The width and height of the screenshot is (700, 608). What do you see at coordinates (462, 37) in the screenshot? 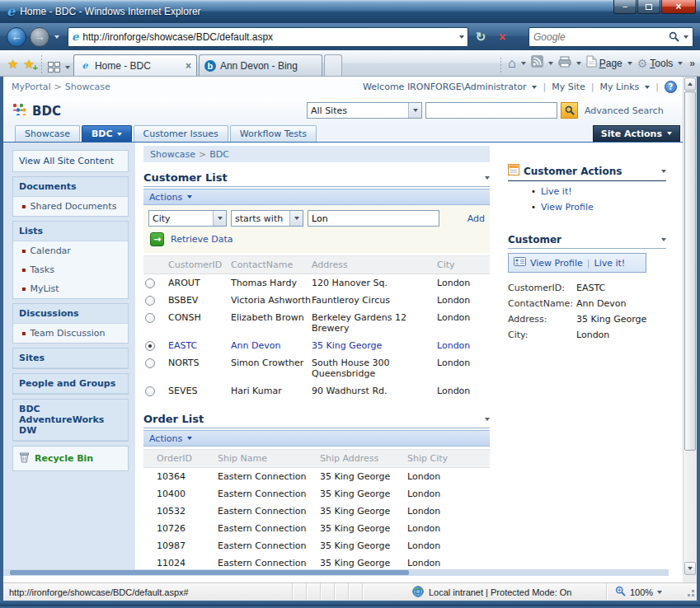
I see `address-dropdown-icon` at bounding box center [462, 37].